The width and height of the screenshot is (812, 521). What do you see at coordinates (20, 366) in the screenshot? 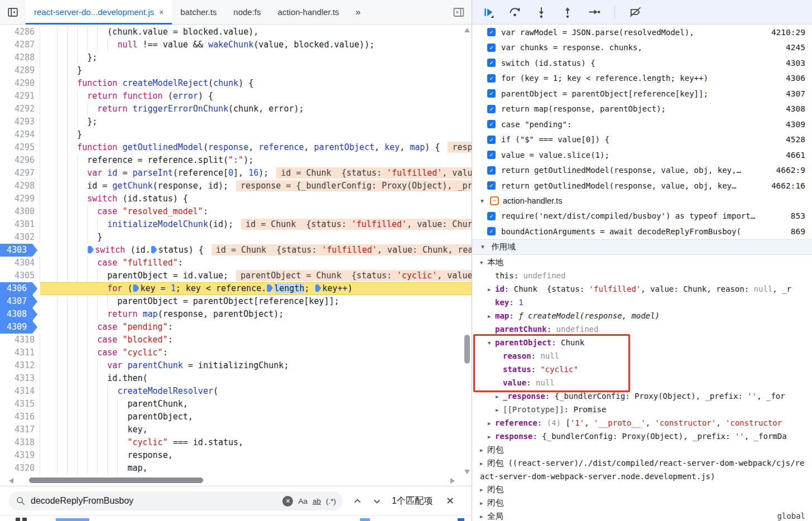
I see `line-number: 4312` at bounding box center [20, 366].